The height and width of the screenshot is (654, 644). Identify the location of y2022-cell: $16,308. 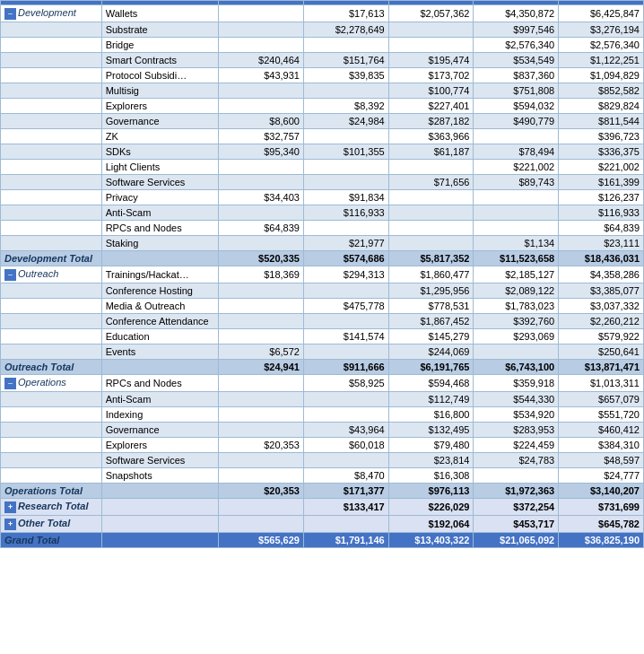
(431, 475).